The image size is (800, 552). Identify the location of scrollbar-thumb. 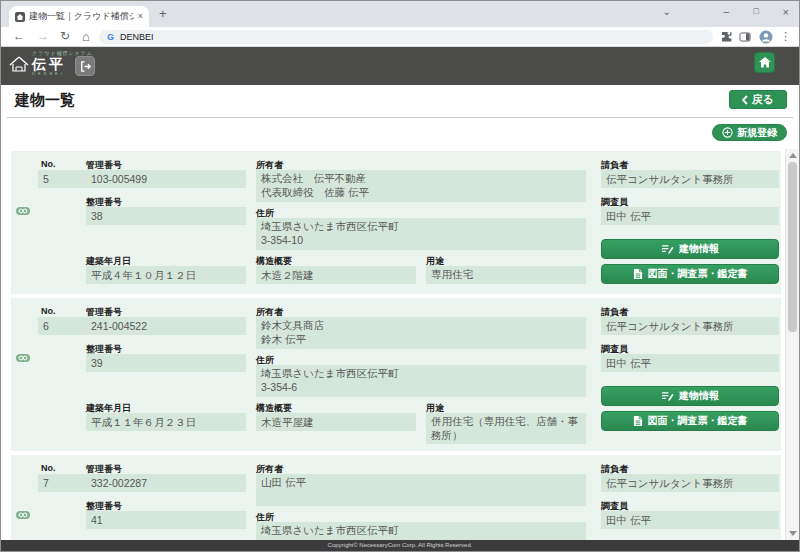
(792, 247).